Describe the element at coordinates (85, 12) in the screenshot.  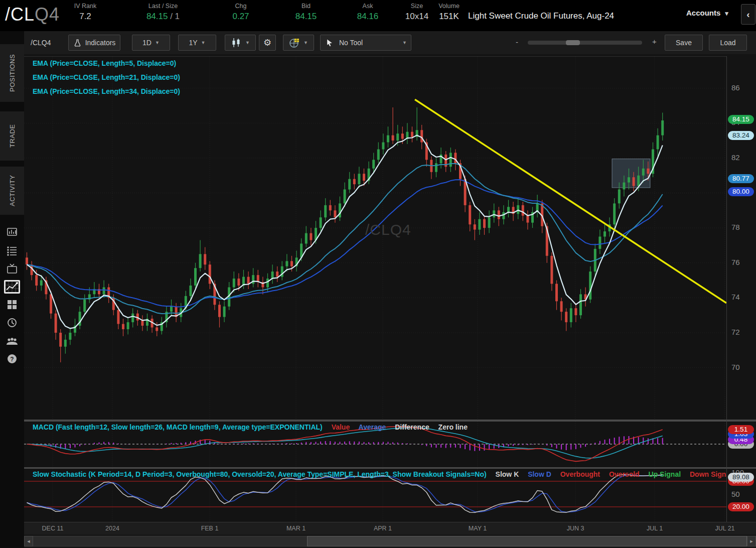
I see `stat-iv-rank: IV Rank 7.2` at that location.